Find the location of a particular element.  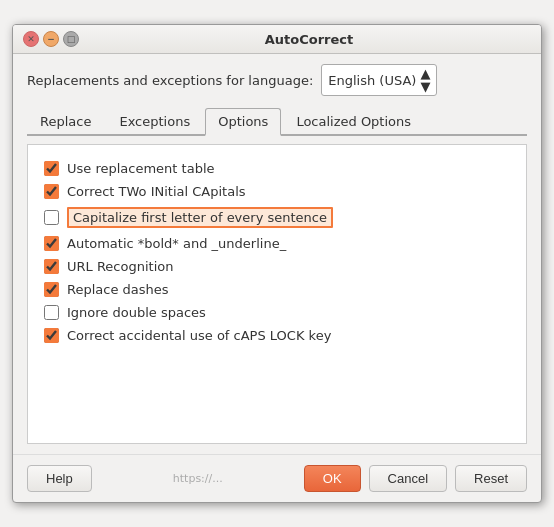

option-ignore-double-spaces: Ignore double spaces is located at coordinates (277, 312).